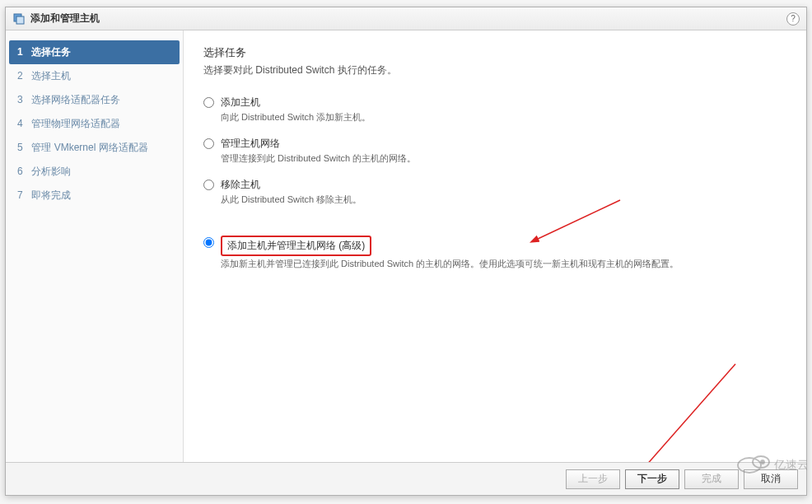 Image resolution: width=812 pixels, height=504 pixels. Describe the element at coordinates (94, 100) in the screenshot. I see `step-select-adapter-tasks: 3 选择网络适配器任务` at that location.